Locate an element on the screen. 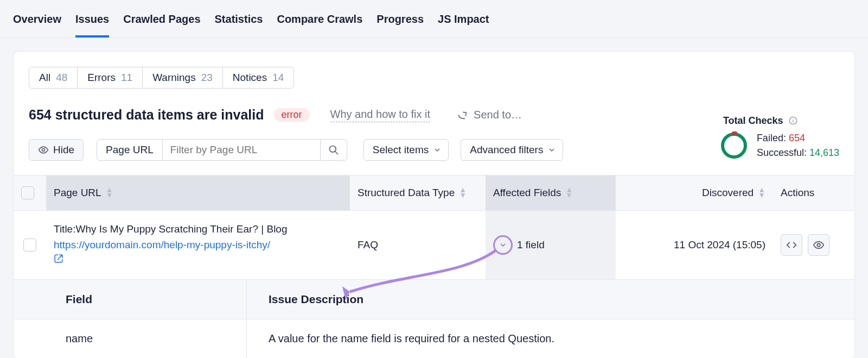  issue-title: 654 structured data items are invalid is located at coordinates (146, 115).